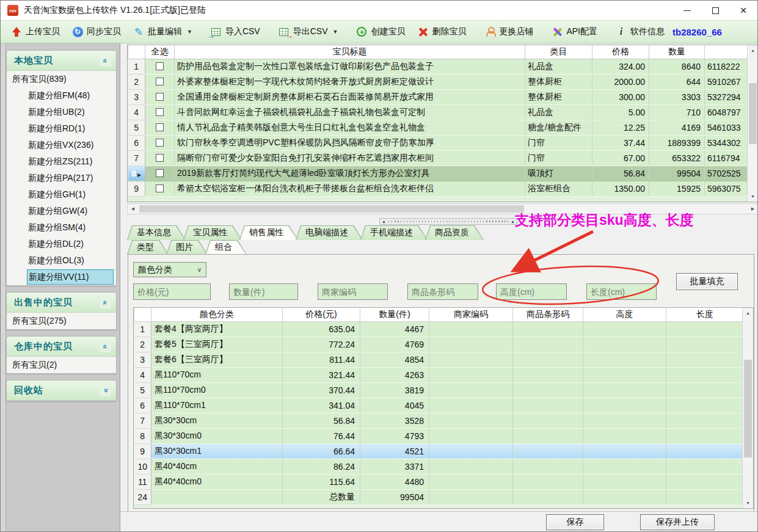  What do you see at coordinates (61, 178) in the screenshot?
I see `sidebar-item: 新建分组PA(217)` at bounding box center [61, 178].